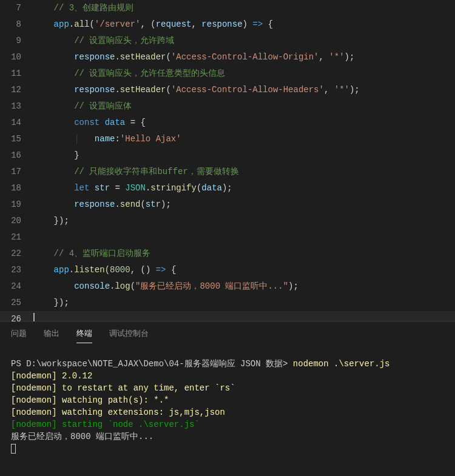  I want to click on terminal-line: 服务已经启动，8000 端口监听中..., so click(228, 437).